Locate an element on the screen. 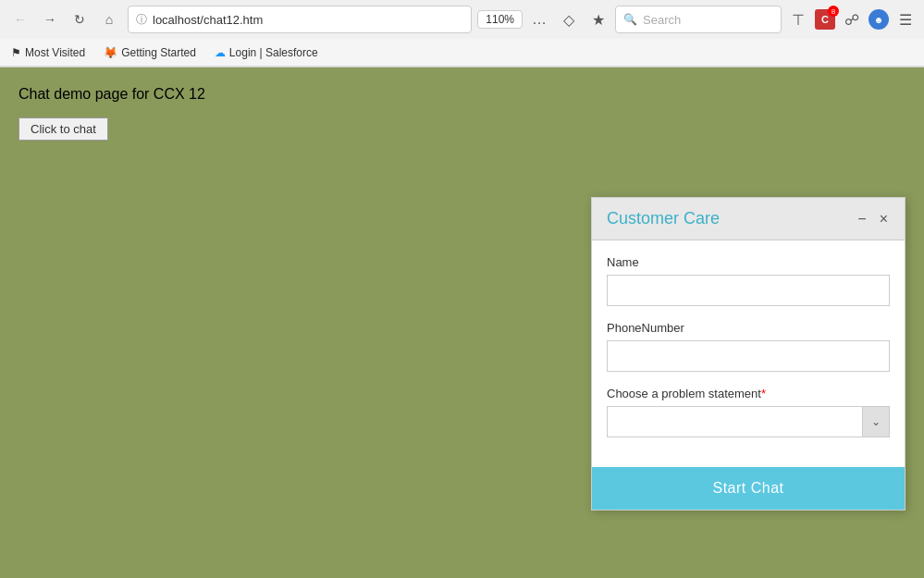 This screenshot has width=924, height=578. chat-header-actions: − × is located at coordinates (873, 219).